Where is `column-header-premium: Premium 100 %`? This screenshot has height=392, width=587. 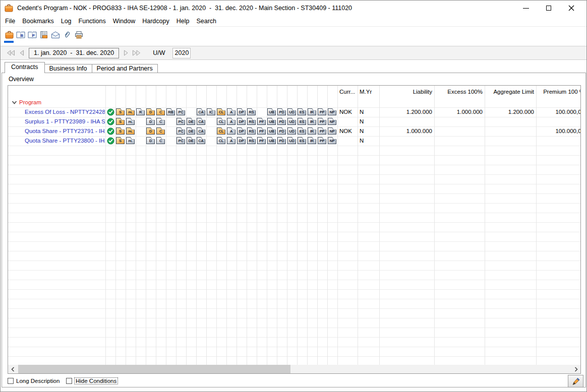
column-header-premium: Premium 100 % is located at coordinates (559, 92).